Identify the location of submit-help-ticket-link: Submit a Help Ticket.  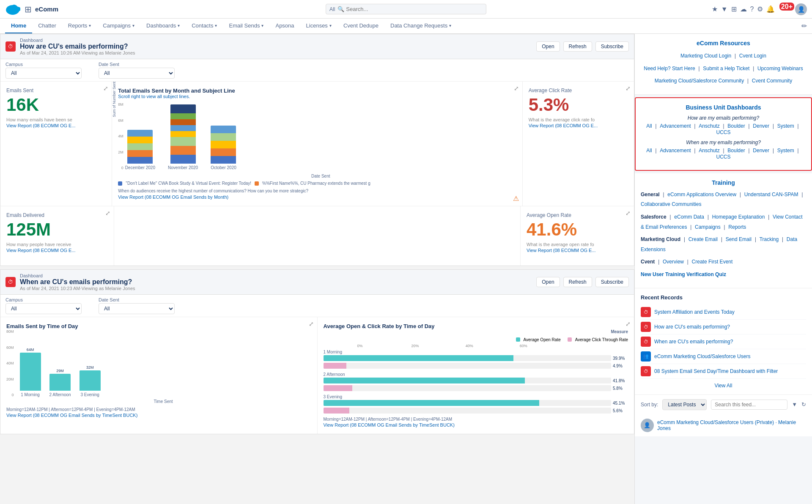
(726, 68).